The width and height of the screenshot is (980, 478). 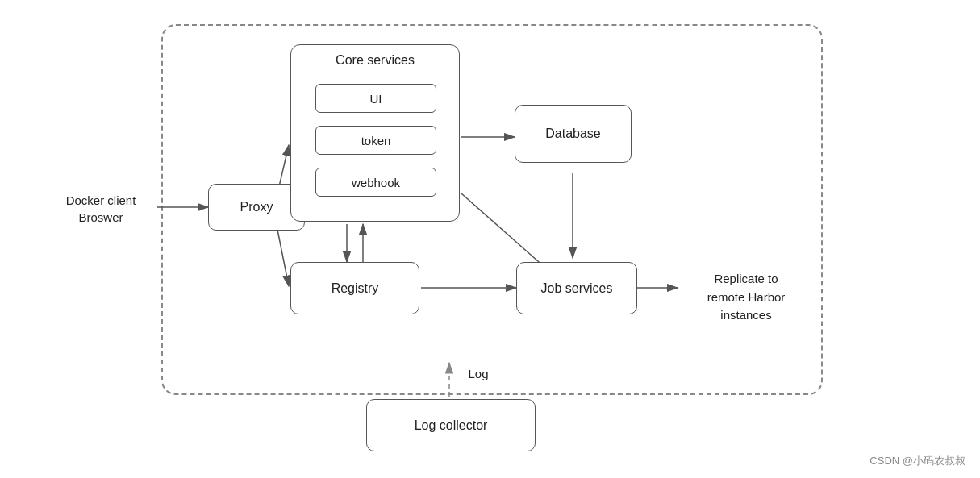 What do you see at coordinates (375, 133) in the screenshot?
I see `core-services-box: Core services UI token webhook` at bounding box center [375, 133].